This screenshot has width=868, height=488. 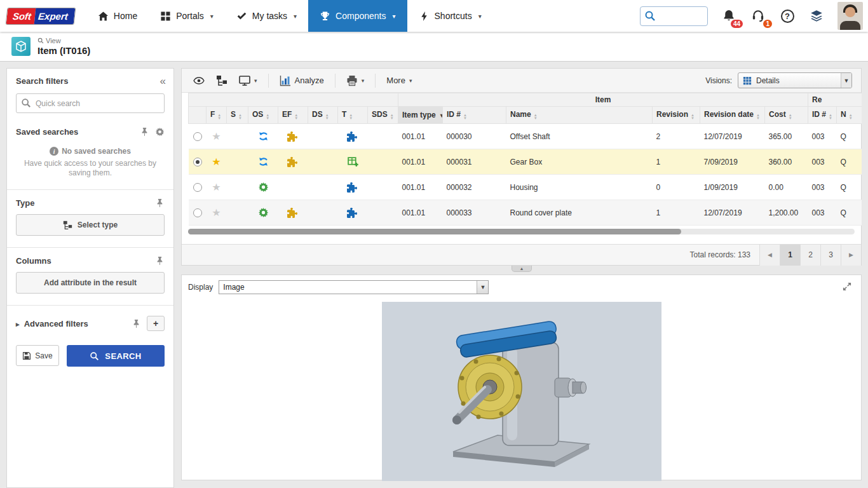 I want to click on softexpert-logo: SoftExpert, so click(x=41, y=17).